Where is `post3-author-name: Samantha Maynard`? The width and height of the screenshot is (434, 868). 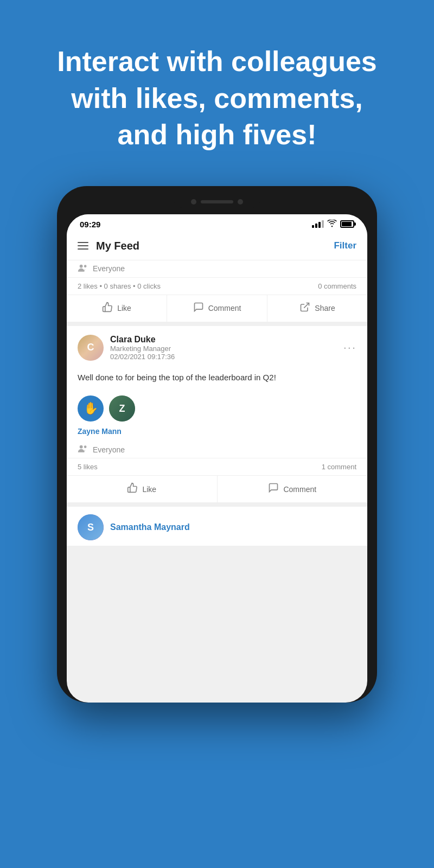 post3-author-name: Samantha Maynard is located at coordinates (150, 527).